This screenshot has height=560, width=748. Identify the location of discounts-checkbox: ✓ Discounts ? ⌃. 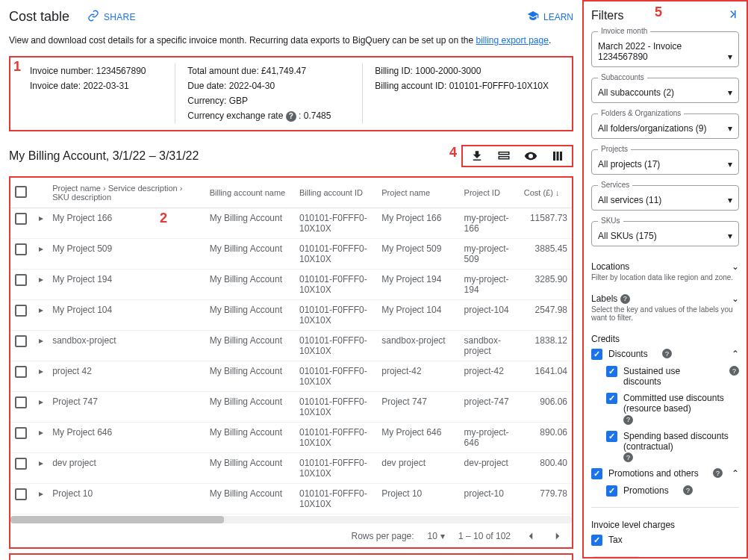
(665, 354).